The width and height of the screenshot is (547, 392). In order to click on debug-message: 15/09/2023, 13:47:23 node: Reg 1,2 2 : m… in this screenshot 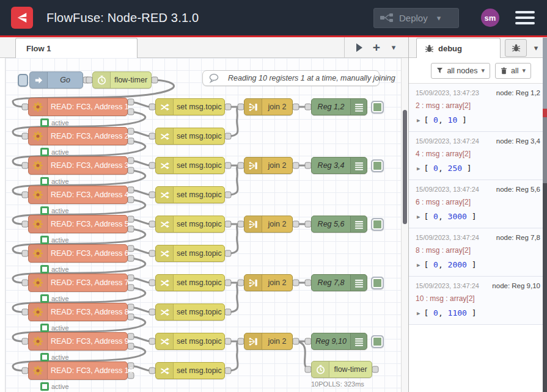, I will do `click(478, 107)`.